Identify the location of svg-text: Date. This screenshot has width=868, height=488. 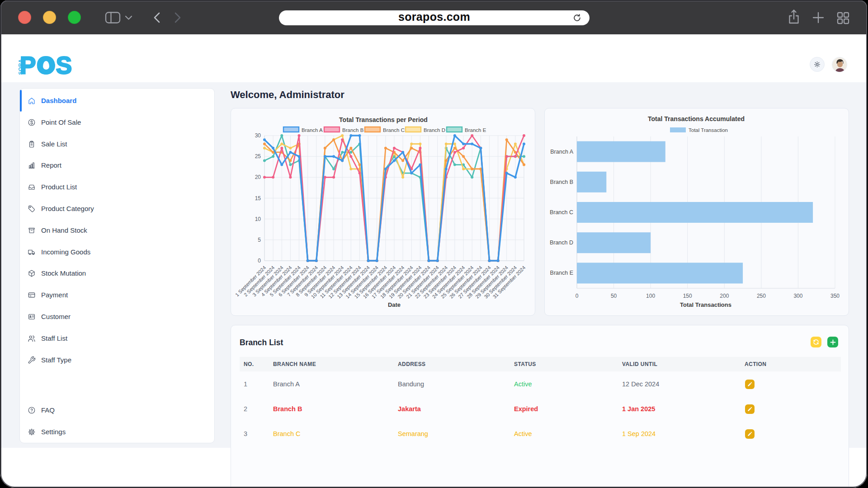
(394, 305).